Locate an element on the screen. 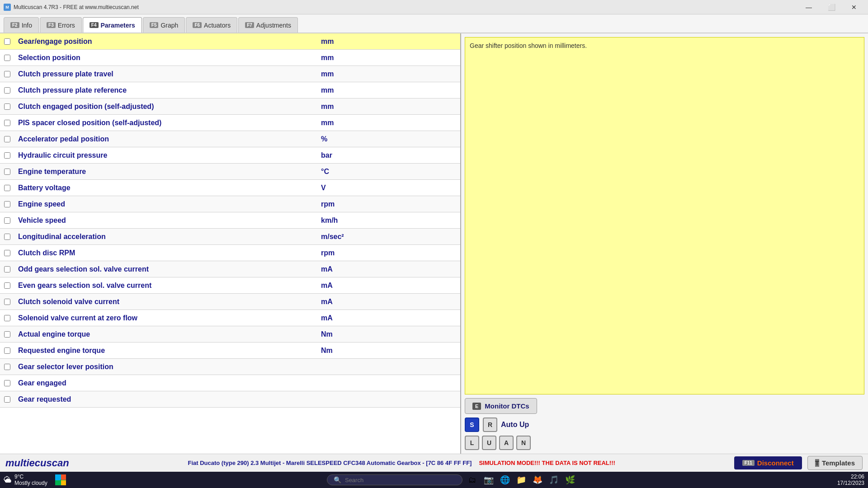  close-button: ✕ is located at coordinates (854, 7).